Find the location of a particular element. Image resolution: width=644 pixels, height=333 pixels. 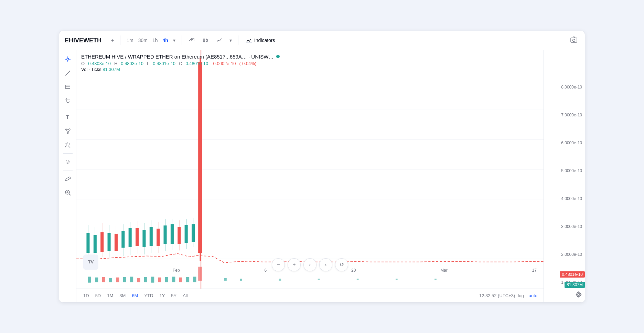

interval-4h: 4h is located at coordinates (165, 40).